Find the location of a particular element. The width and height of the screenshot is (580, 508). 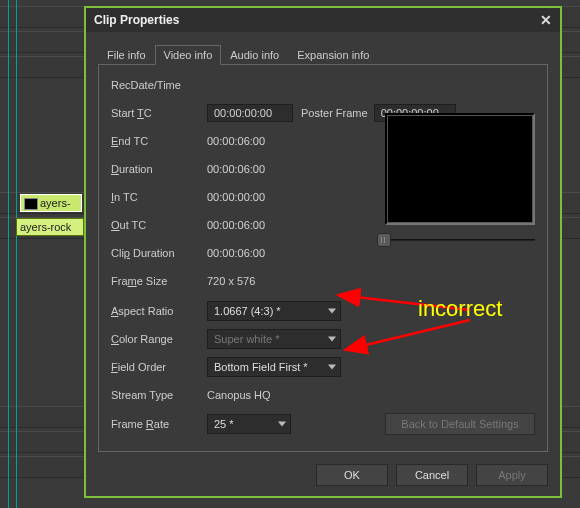

titlebar: Clip Properties ✕ is located at coordinates (323, 20).